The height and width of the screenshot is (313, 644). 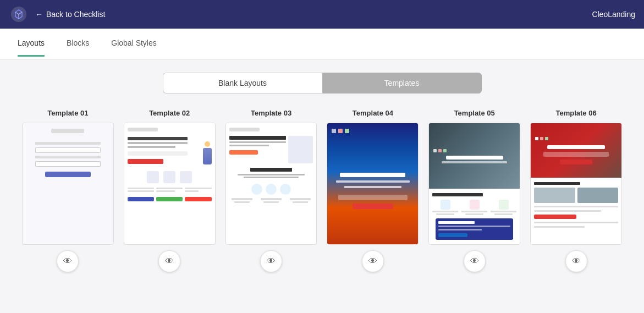 What do you see at coordinates (373, 113) in the screenshot?
I see `template-04-label: Template 04` at bounding box center [373, 113].